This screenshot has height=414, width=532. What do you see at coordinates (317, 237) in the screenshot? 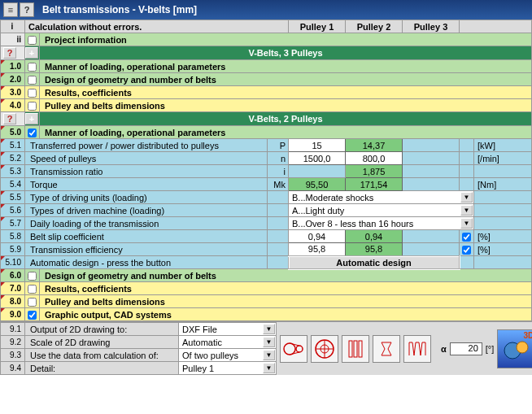
I see `input-slip-p1: 0,94` at bounding box center [317, 237].